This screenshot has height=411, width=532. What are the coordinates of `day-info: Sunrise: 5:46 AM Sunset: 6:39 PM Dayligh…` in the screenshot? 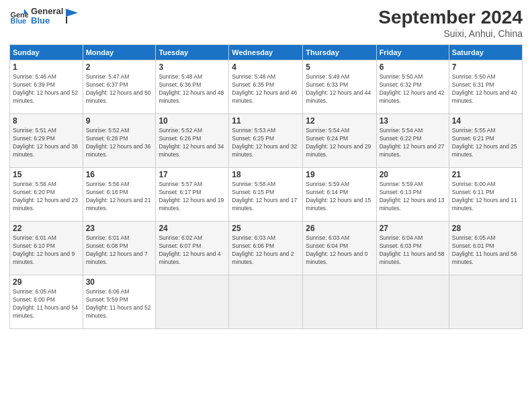 It's located at (46, 89).